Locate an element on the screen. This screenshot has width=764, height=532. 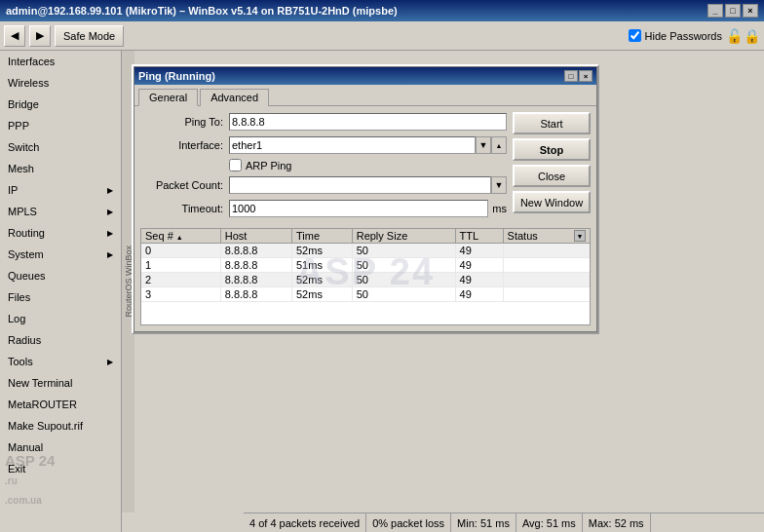
lock-icons: 🔓 🔒 is located at coordinates (743, 36).